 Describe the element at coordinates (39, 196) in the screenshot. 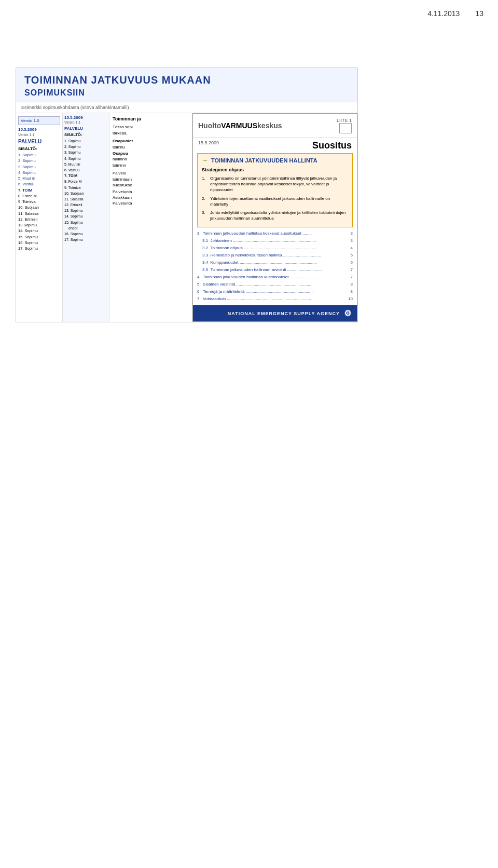

I see `list-item: 8. Force M` at that location.